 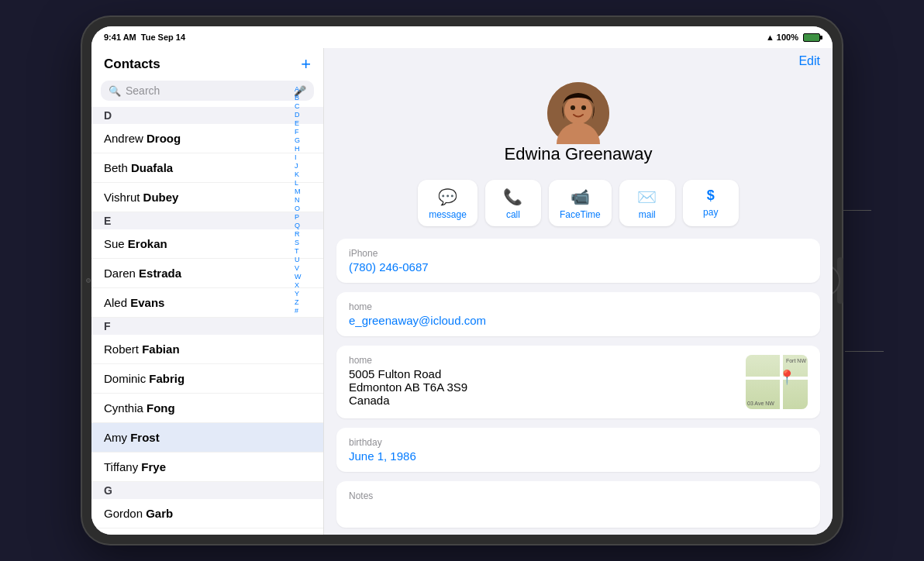 What do you see at coordinates (578, 113) in the screenshot?
I see `avatar` at bounding box center [578, 113].